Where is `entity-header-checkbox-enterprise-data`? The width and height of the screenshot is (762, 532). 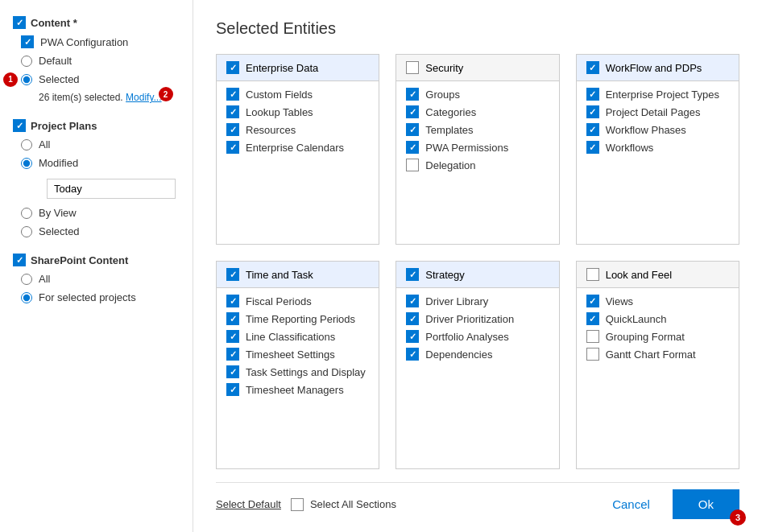
entity-header-checkbox-enterprise-data is located at coordinates (233, 68).